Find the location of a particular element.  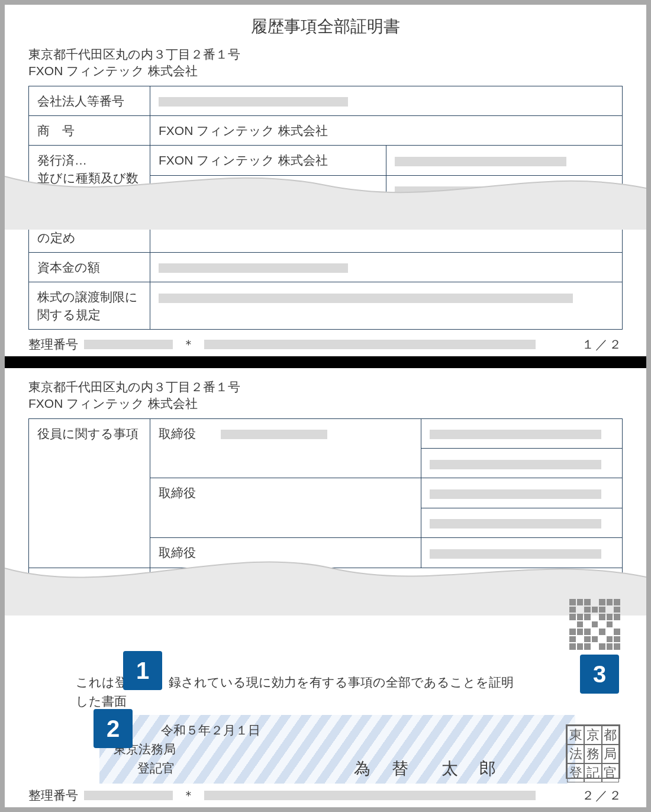

doc-title: 履歴事項全部証明書 is located at coordinates (326, 25).